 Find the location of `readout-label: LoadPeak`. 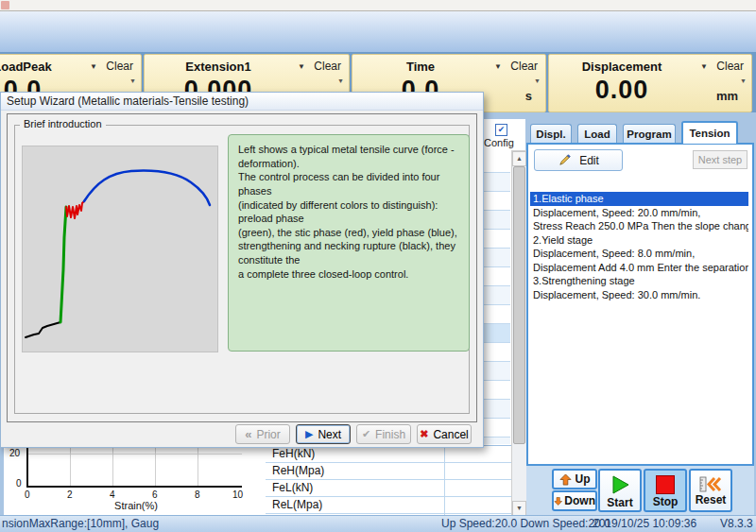

readout-label: LoadPeak is located at coordinates (42, 66).